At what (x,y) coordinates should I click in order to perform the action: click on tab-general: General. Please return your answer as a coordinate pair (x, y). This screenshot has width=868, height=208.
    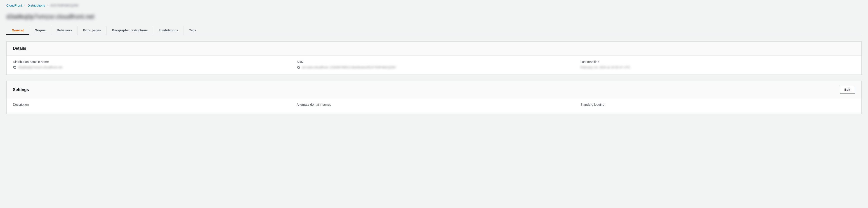
    Looking at the image, I should click on (18, 30).